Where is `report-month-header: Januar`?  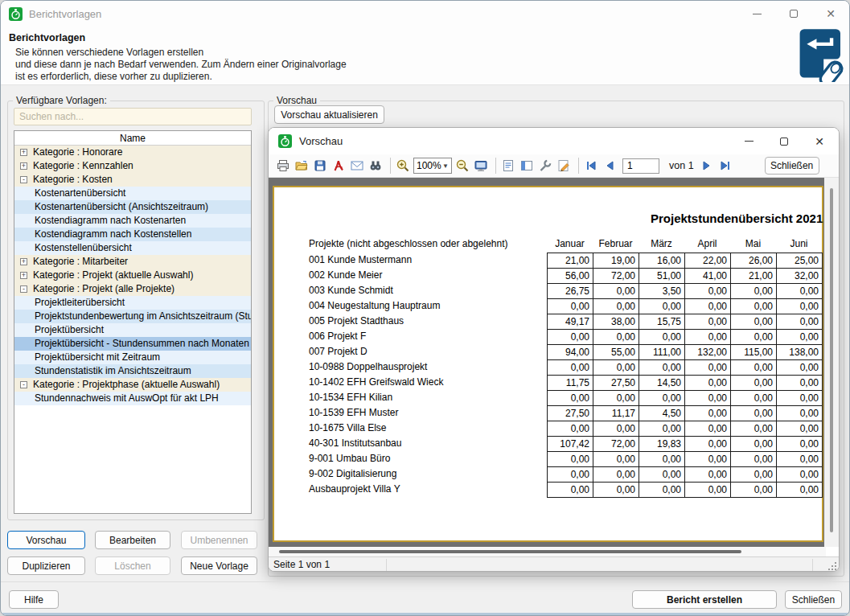 report-month-header: Januar is located at coordinates (569, 244).